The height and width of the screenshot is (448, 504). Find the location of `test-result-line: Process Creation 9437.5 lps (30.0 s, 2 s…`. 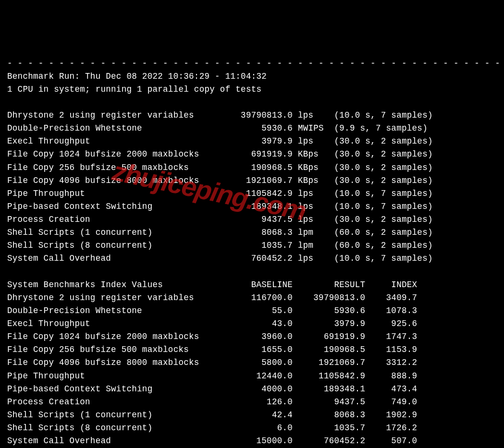

test-result-line: Process Creation 9437.5 lps (30.0 s, 2 s… is located at coordinates (252, 220).